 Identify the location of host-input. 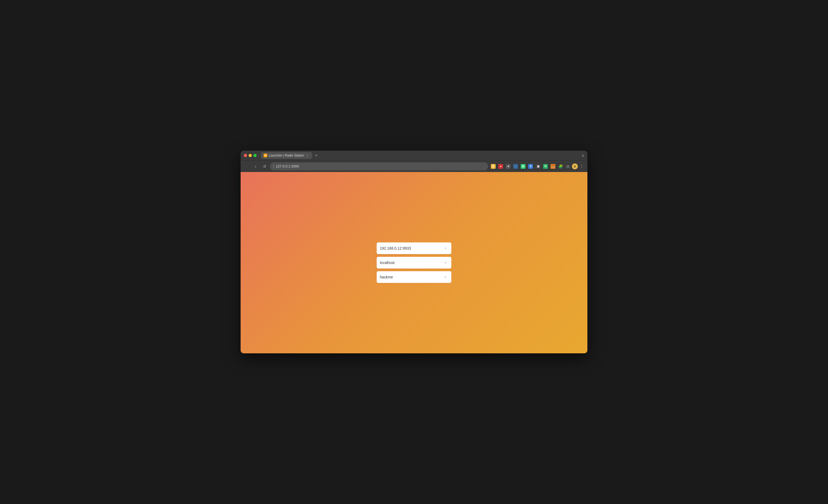
(411, 263).